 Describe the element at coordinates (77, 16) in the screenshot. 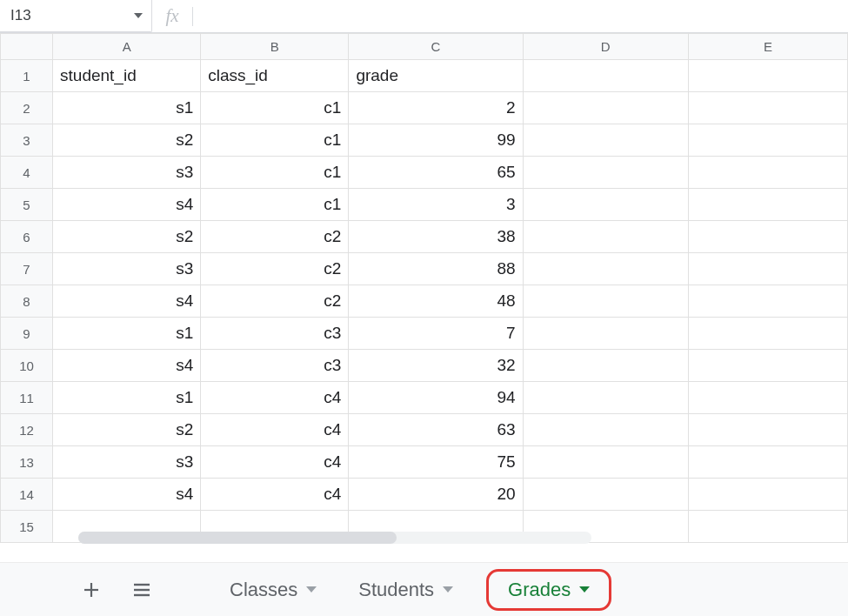

I see `name-box: I13` at that location.